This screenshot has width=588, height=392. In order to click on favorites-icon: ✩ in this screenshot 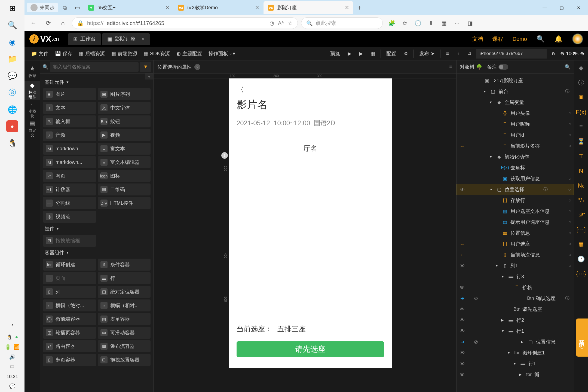, I will do `click(405, 23)`.